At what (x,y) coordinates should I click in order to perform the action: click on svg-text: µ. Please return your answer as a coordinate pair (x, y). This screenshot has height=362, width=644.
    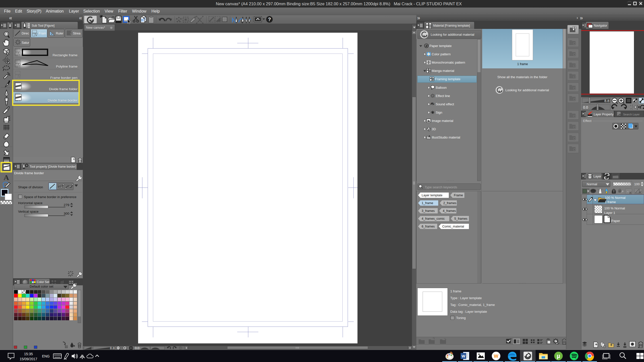
    Looking at the image, I should click on (558, 356).